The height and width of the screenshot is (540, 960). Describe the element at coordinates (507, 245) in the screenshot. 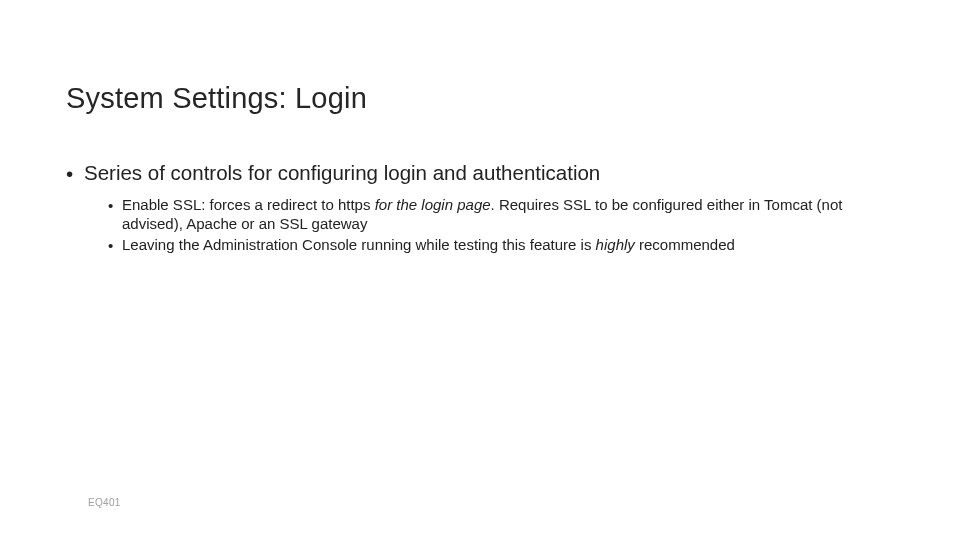

I see `bullet-level2: • Leaving the Administration Console run…` at that location.